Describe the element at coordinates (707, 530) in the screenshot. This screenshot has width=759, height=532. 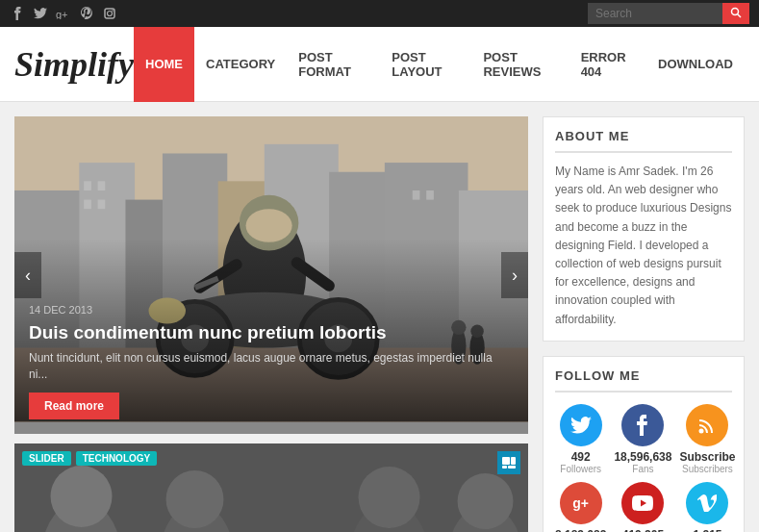
I see `vimeo-count: 1,215` at that location.